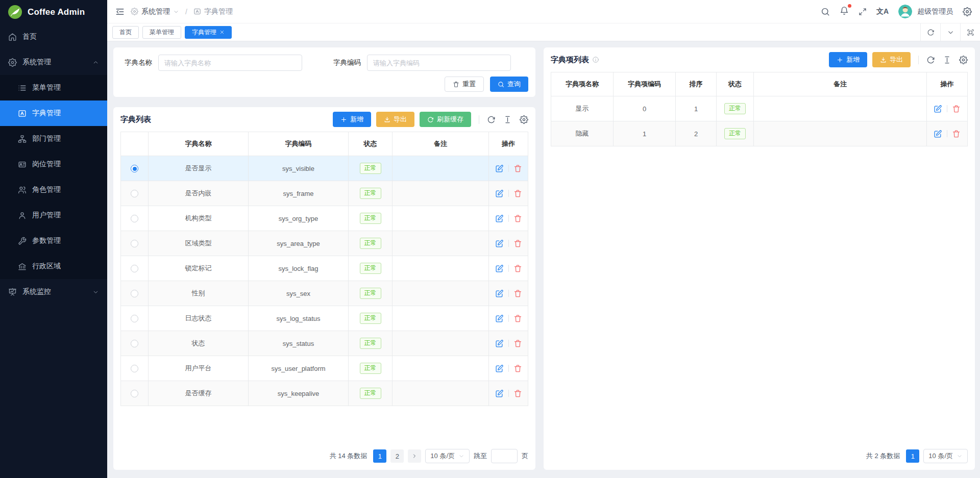  What do you see at coordinates (54, 62) in the screenshot?
I see `sidebar-item-system-management: 系统管理` at bounding box center [54, 62].